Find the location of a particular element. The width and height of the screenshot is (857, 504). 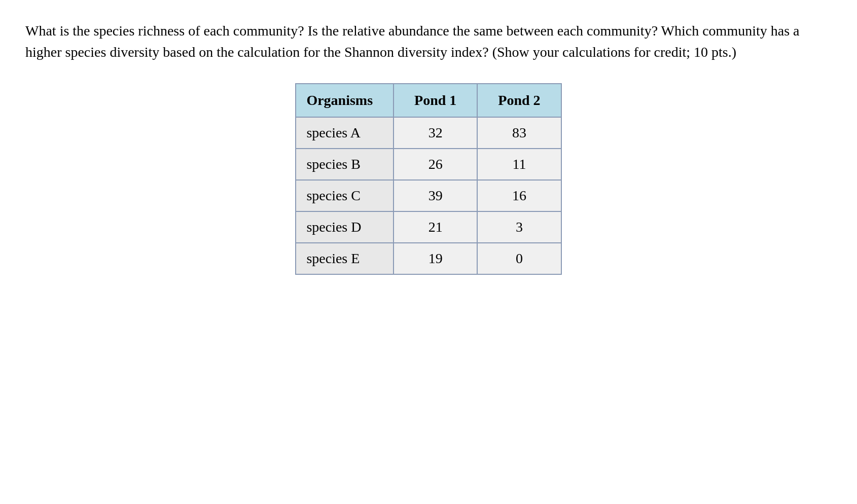

cell-organism: species C is located at coordinates (345, 196).